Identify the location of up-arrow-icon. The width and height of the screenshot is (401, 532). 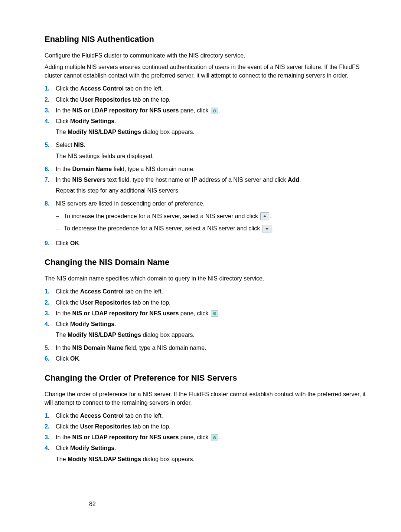
(265, 216).